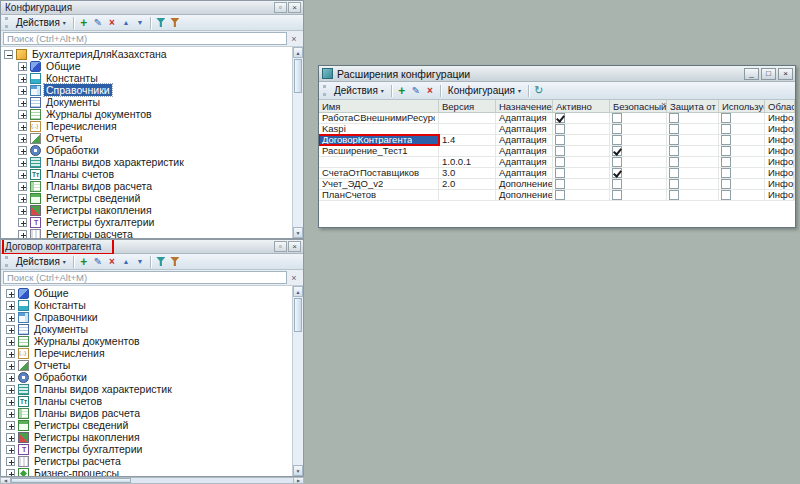 The image size is (800, 484). I want to click on name-cell: РаботаСВнешнимиРесурсами, so click(379, 118).